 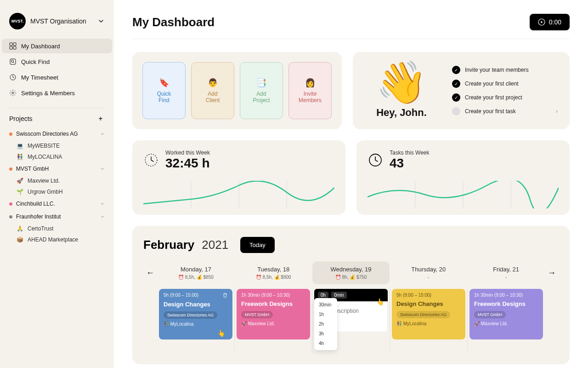 What do you see at coordinates (326, 343) in the screenshot?
I see `duration-option: 4h` at bounding box center [326, 343].